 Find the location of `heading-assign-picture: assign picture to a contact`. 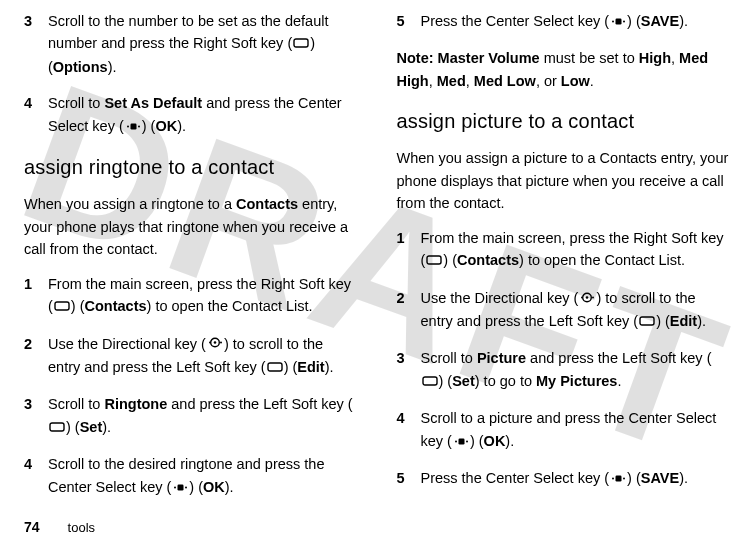

heading-assign-picture: assign picture to a contact is located at coordinates (564, 122).